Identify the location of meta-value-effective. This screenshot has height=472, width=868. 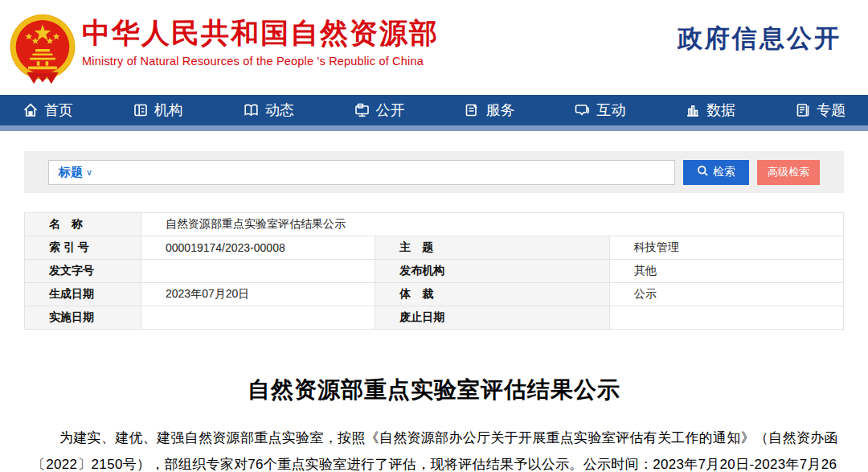
(259, 318).